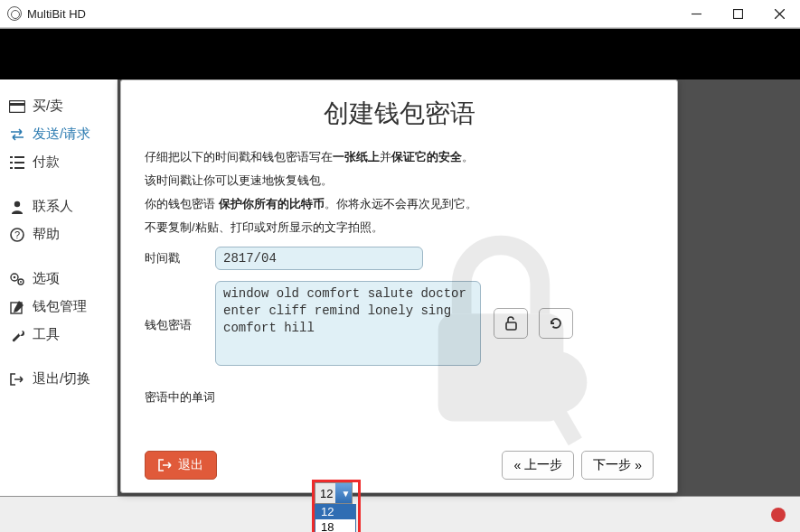 Image resolution: width=800 pixels, height=532 pixels. What do you see at coordinates (17, 107) in the screenshot?
I see `card-icon` at bounding box center [17, 107].